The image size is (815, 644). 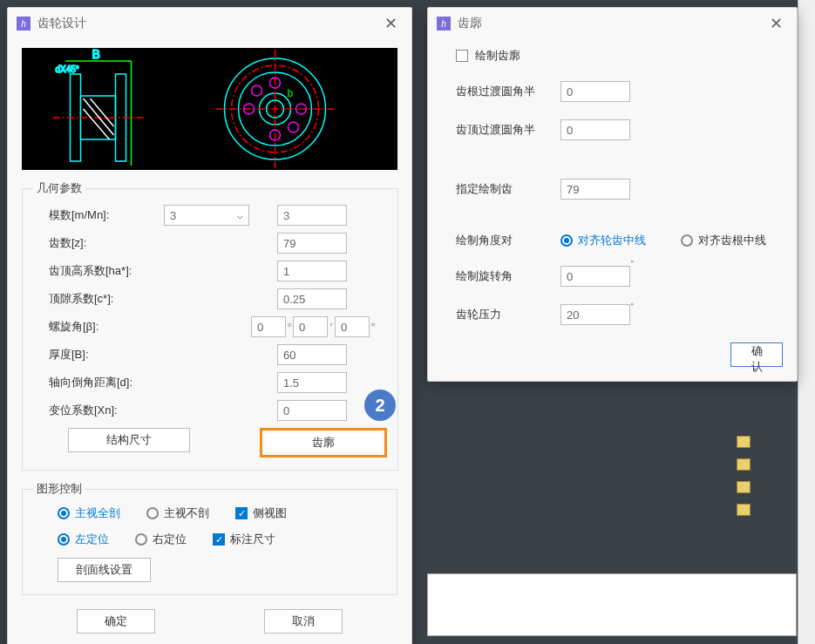 What do you see at coordinates (595, 315) in the screenshot?
I see `pressure-input` at bounding box center [595, 315].